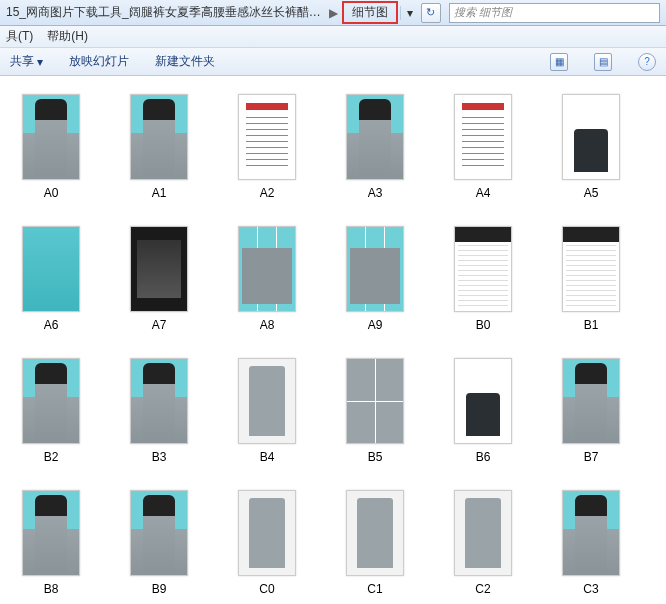  Describe the element at coordinates (185, 62) in the screenshot. I see `new-folder-button: 新建文件夹` at that location.